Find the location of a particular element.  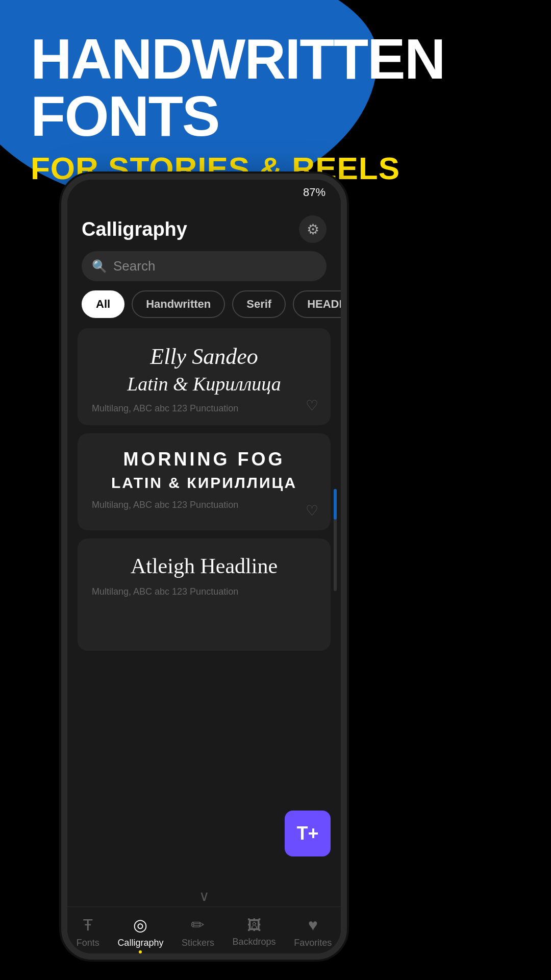

scrollbar-thumb is located at coordinates (335, 504).